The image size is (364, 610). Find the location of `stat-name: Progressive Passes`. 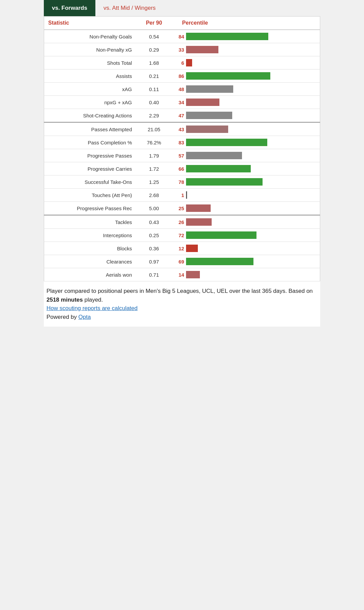

stat-name: Progressive Passes is located at coordinates (90, 156).